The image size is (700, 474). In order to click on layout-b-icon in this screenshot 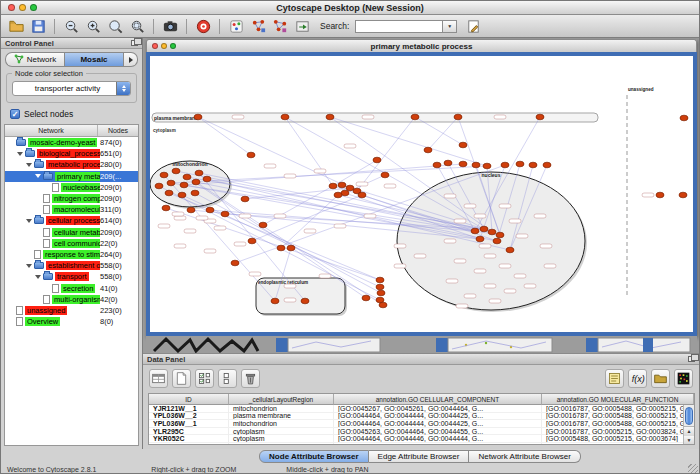, I will do `click(280, 26)`.